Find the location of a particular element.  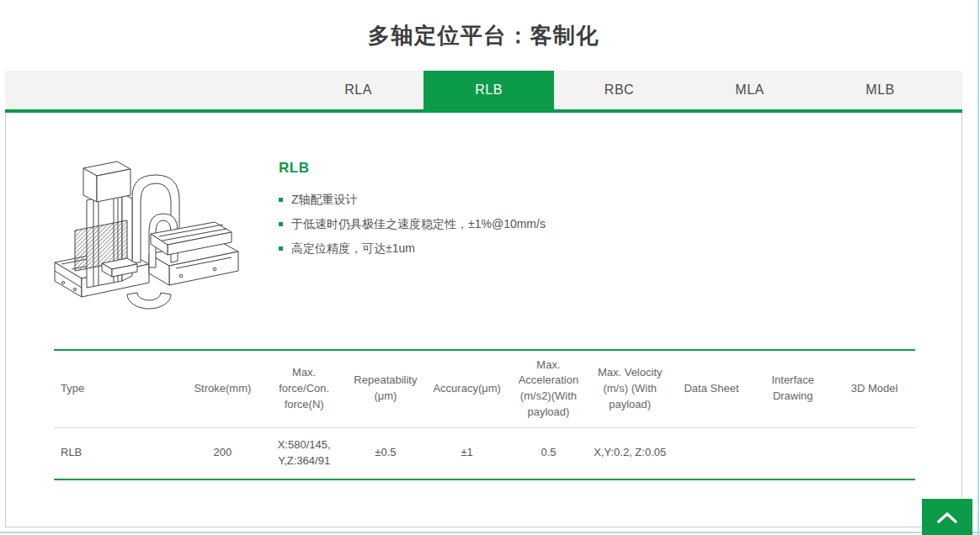

tab-rbc: RBC is located at coordinates (620, 90).